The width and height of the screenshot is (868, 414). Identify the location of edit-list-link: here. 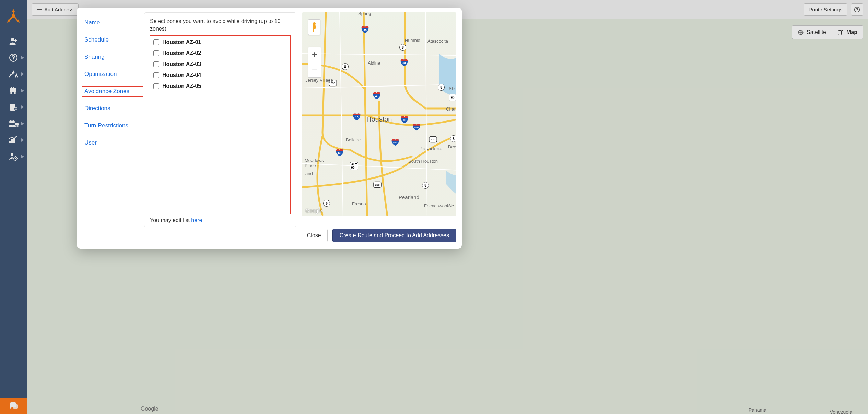
(197, 220).